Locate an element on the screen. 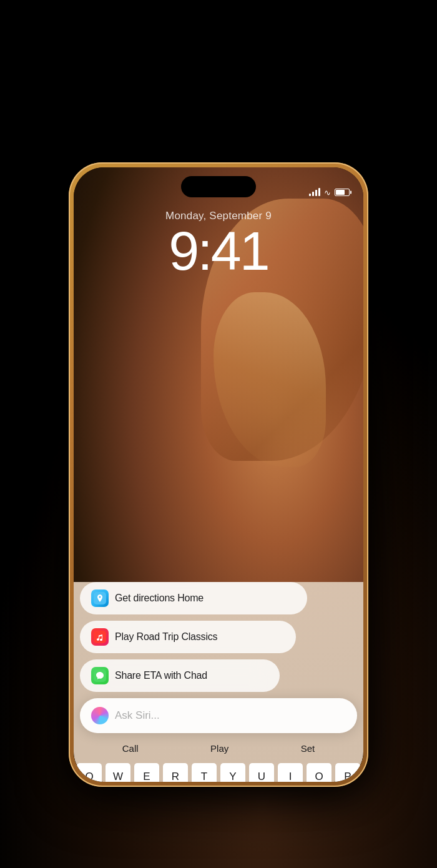 This screenshot has height=868, width=437. status-right: ∿ is located at coordinates (330, 192).